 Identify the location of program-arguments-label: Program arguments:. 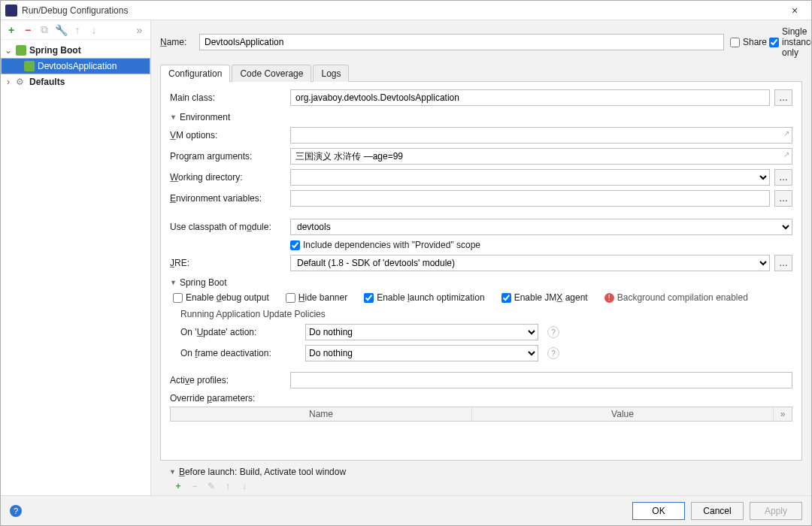
(228, 156).